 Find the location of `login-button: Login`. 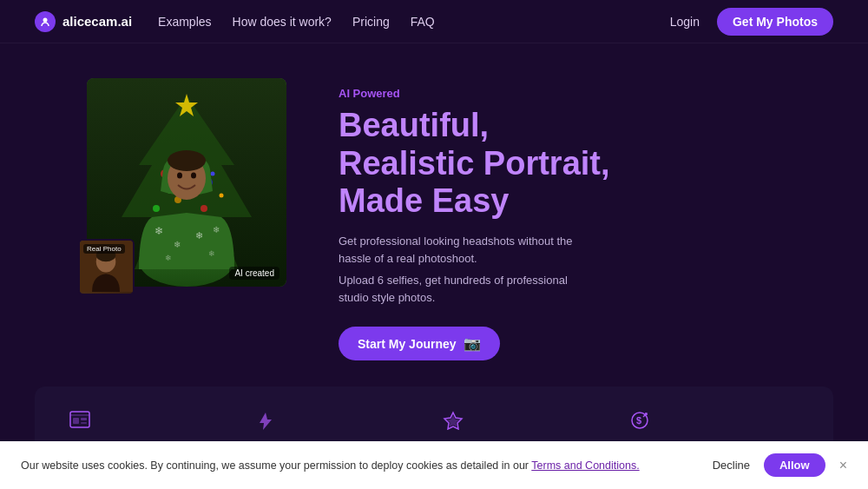

login-button: Login is located at coordinates (685, 22).